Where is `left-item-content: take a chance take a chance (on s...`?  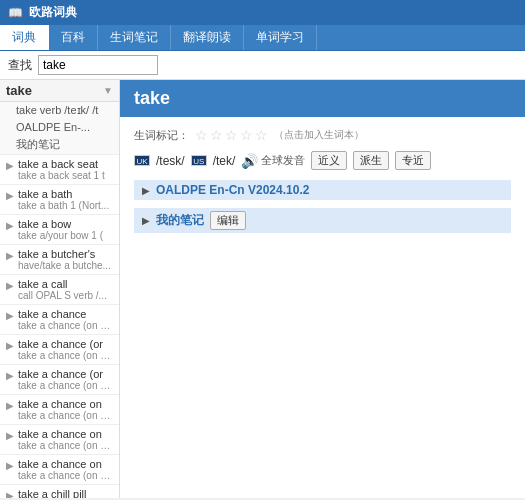
left-item-content: take a chance take a chance (on s... is located at coordinates (66, 320).